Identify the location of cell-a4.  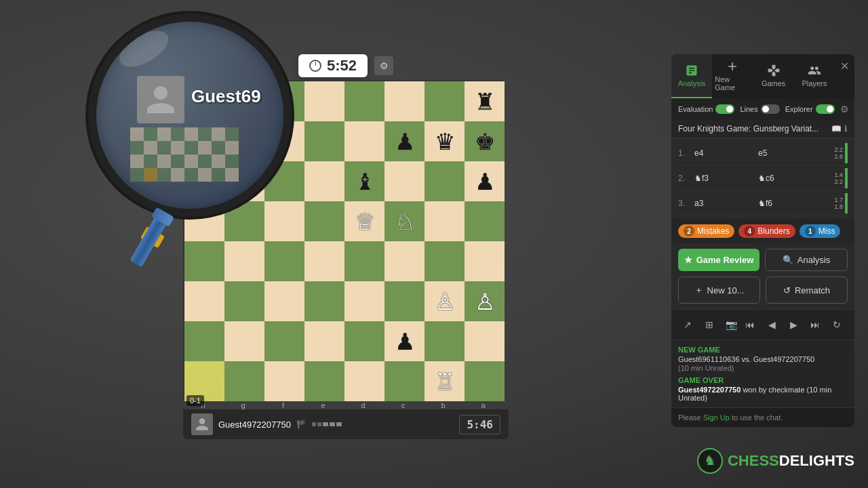
(205, 262).